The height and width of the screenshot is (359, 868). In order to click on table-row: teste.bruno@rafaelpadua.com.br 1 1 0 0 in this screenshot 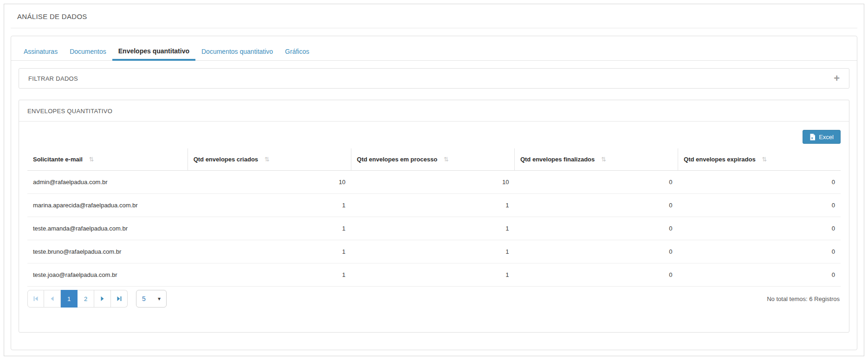, I will do `click(434, 252)`.